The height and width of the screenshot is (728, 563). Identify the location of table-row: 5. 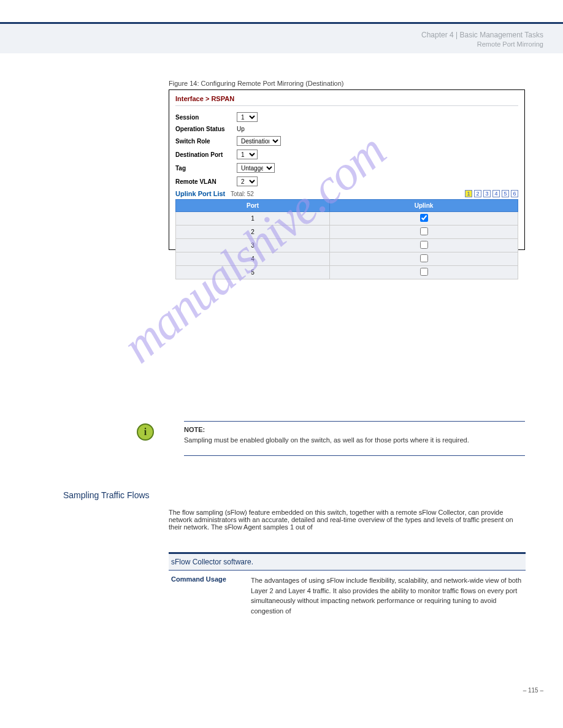
(347, 273).